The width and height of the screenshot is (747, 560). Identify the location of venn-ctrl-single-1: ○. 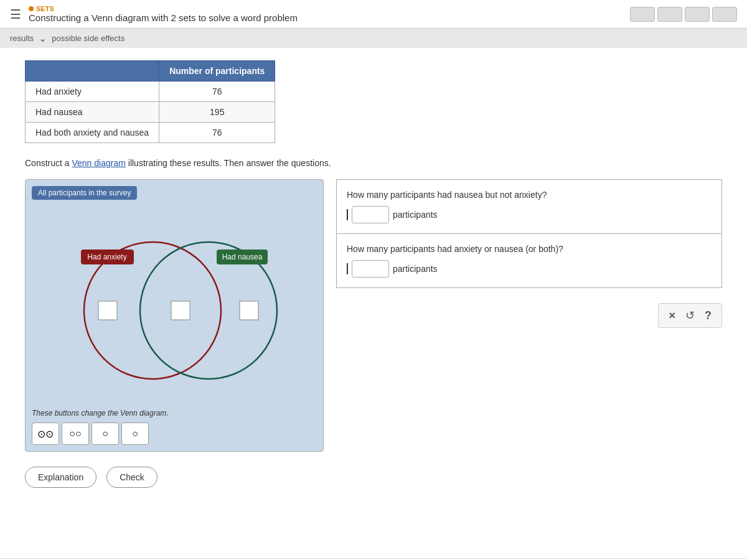
(105, 434).